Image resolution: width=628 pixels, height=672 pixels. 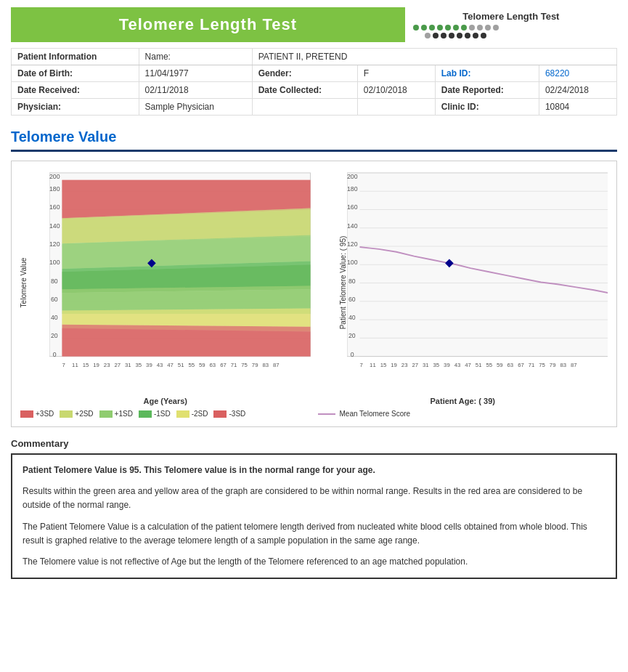 I want to click on label-dob: Date of Birth:, so click(x=76, y=74).